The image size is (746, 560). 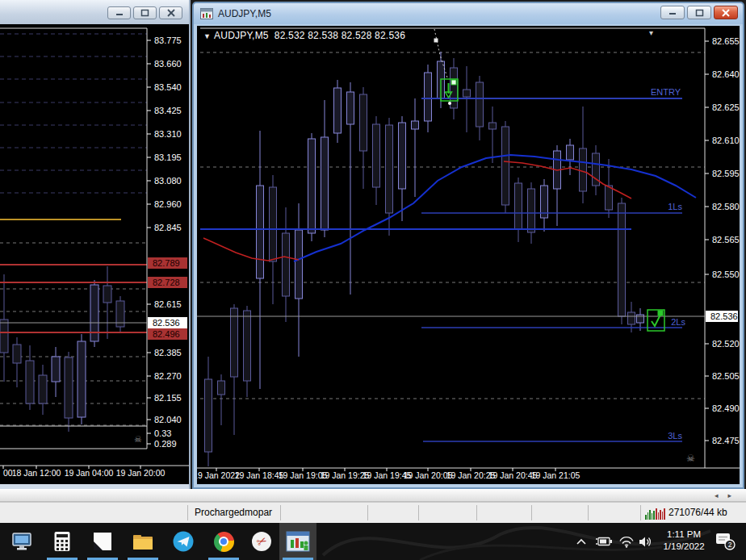 I want to click on speaker-icon, so click(x=646, y=542).